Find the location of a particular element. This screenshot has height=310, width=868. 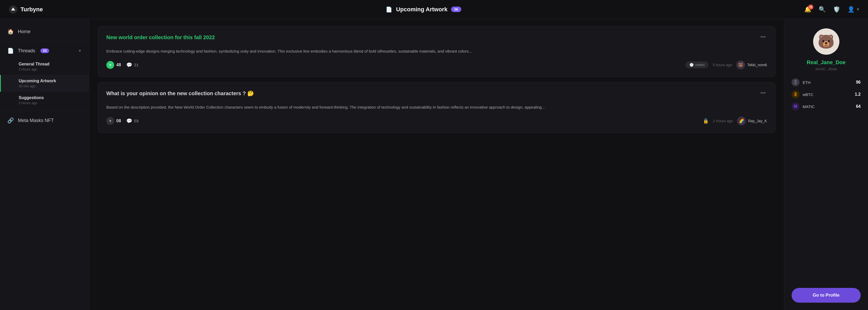

post-2-time: 2 Hours ago is located at coordinates (723, 121).